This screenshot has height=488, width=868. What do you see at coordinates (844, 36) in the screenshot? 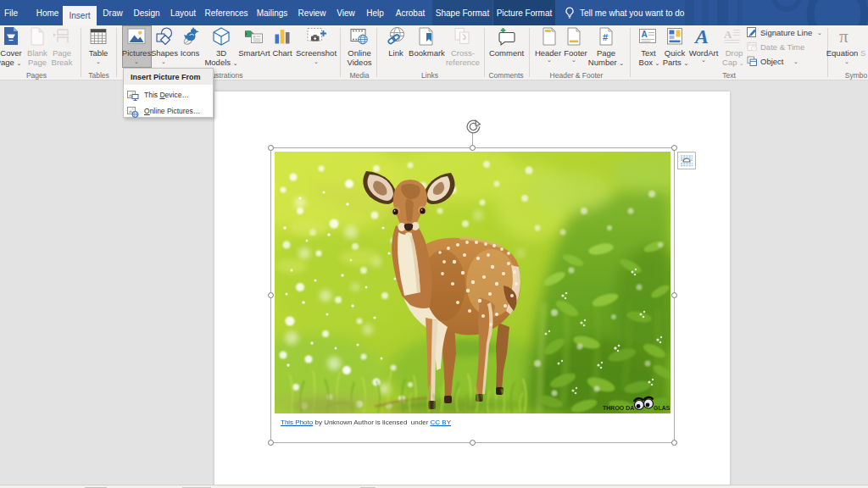
I see `svg-text: π` at bounding box center [844, 36].